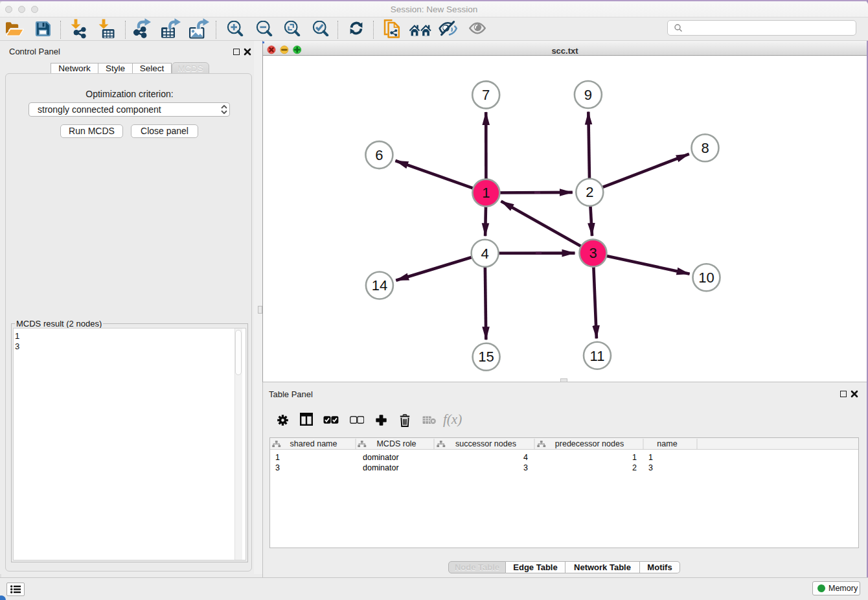  I want to click on svg-text: shared name, so click(314, 444).